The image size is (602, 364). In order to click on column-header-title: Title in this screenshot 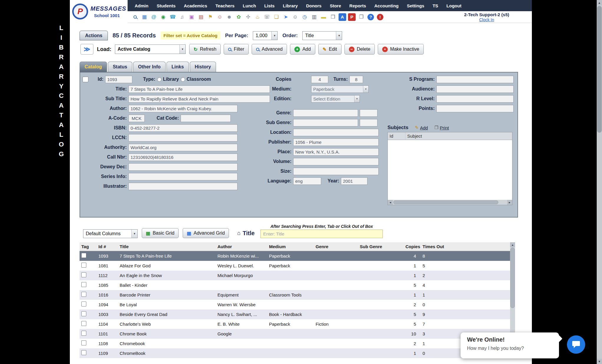, I will do `click(167, 247)`.